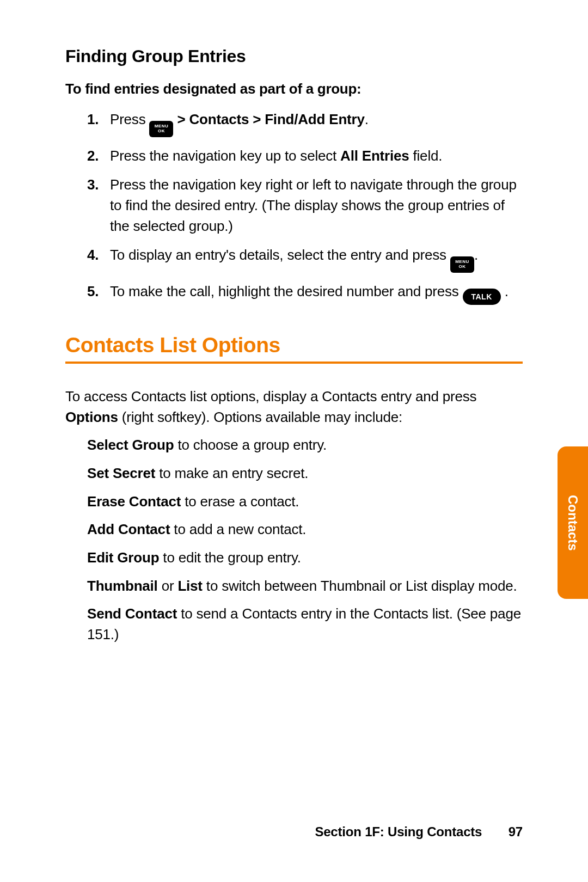 This screenshot has height=882, width=588. What do you see at coordinates (573, 523) in the screenshot?
I see `side-tab-label: Contacts` at bounding box center [573, 523].